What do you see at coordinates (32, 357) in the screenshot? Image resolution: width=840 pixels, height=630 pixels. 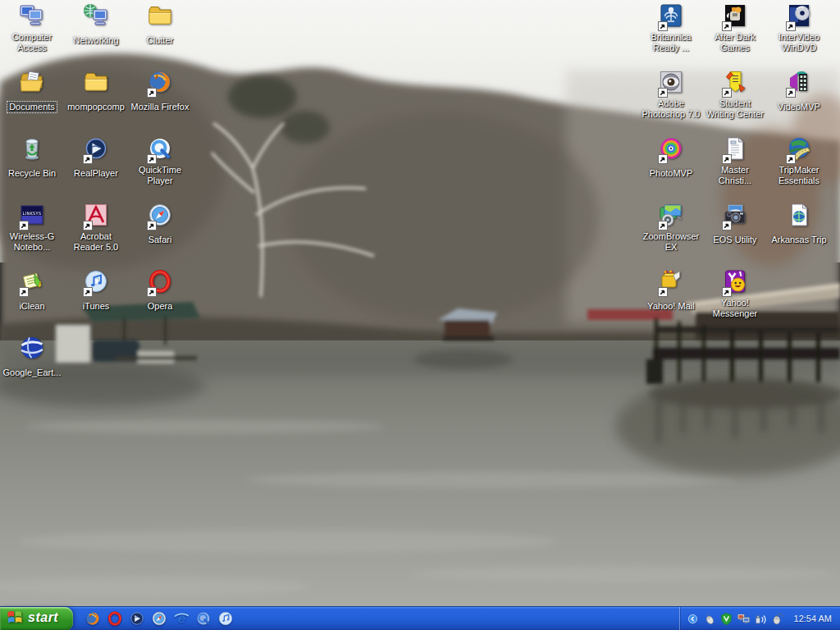 I see `desktop-icon-google-earth: Google_Eart...` at bounding box center [32, 357].